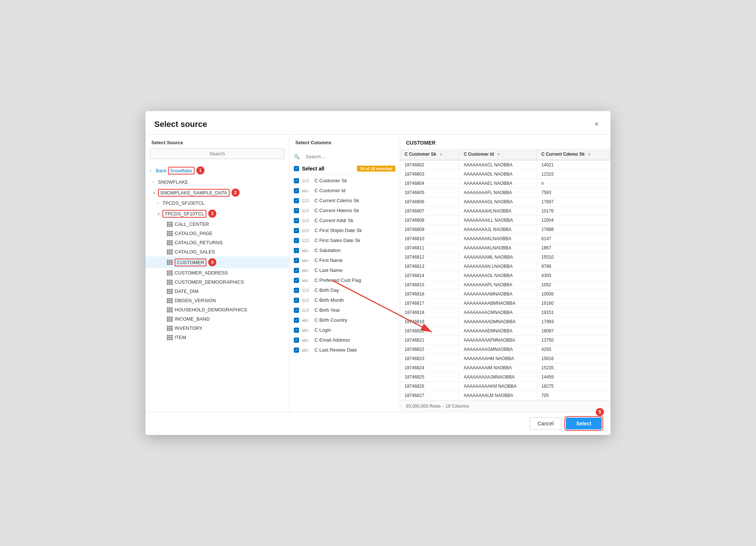 Image resolution: width=756 pixels, height=546 pixels. I want to click on cancel-button: Cancel, so click(546, 424).